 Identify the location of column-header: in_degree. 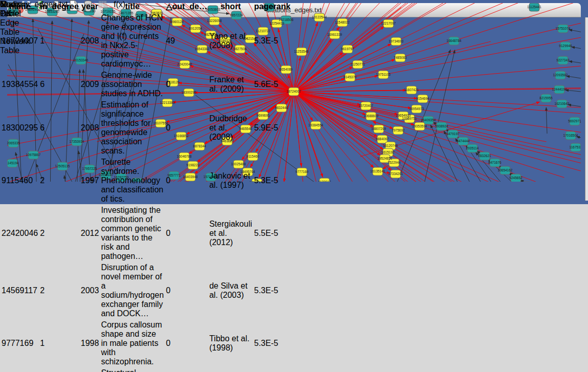
(59, 6).